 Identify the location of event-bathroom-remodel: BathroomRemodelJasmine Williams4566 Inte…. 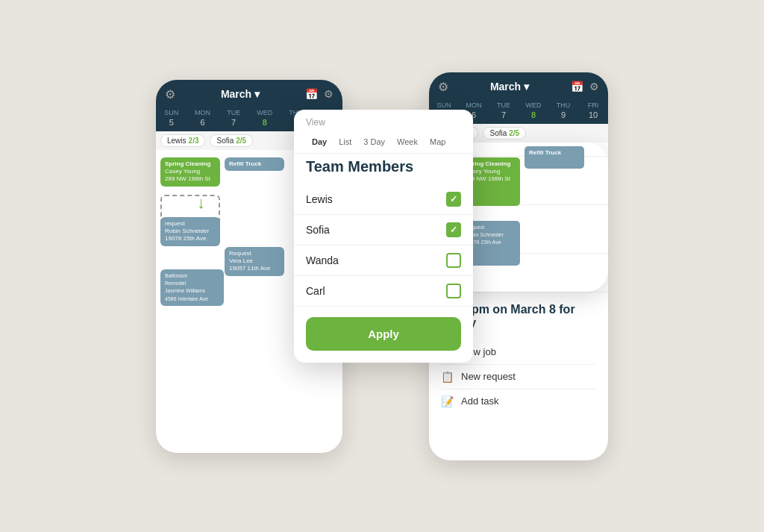
(192, 288).